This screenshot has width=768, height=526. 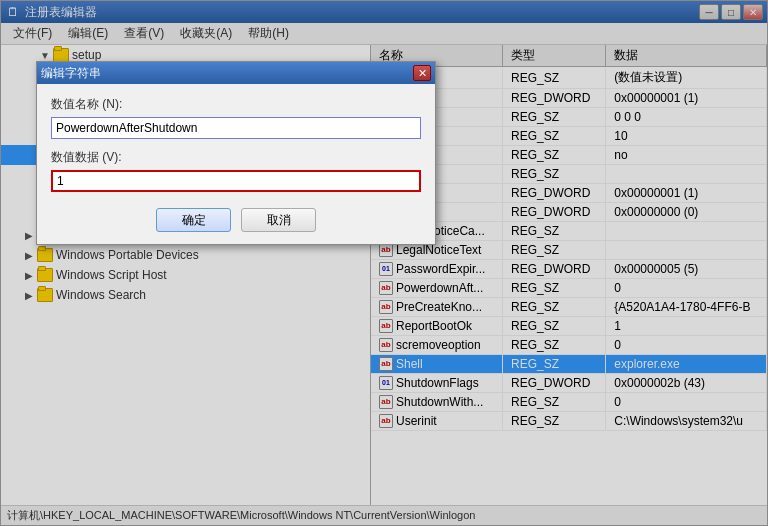 What do you see at coordinates (236, 104) in the screenshot?
I see `name-label: 数值名称 (N):` at bounding box center [236, 104].